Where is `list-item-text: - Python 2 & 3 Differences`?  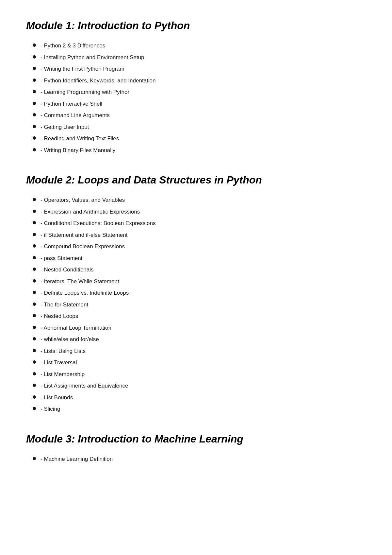 list-item-text: - Python 2 & 3 Differences is located at coordinates (203, 46).